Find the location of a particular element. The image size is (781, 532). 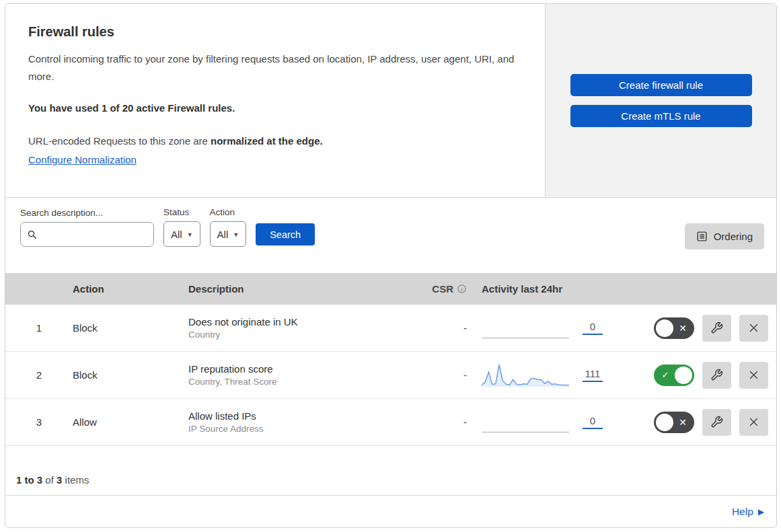

header-csr-label: CSR is located at coordinates (443, 289).